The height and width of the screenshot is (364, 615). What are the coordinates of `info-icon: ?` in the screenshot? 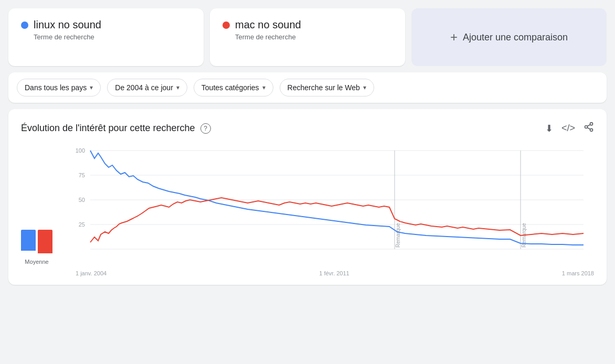 It's located at (206, 129).